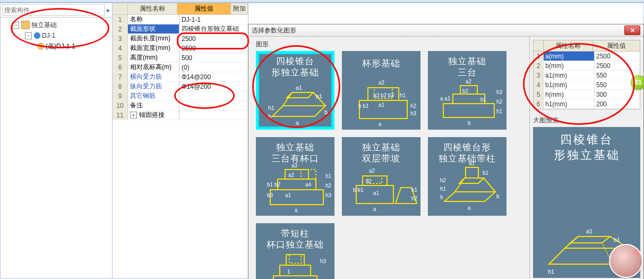 Image resolution: width=644 pixels, height=279 pixels. Describe the element at coordinates (467, 176) in the screenshot. I see `shape-thumb: a1b1h2h1hba四棱锥台形独立基础带柱` at that location.